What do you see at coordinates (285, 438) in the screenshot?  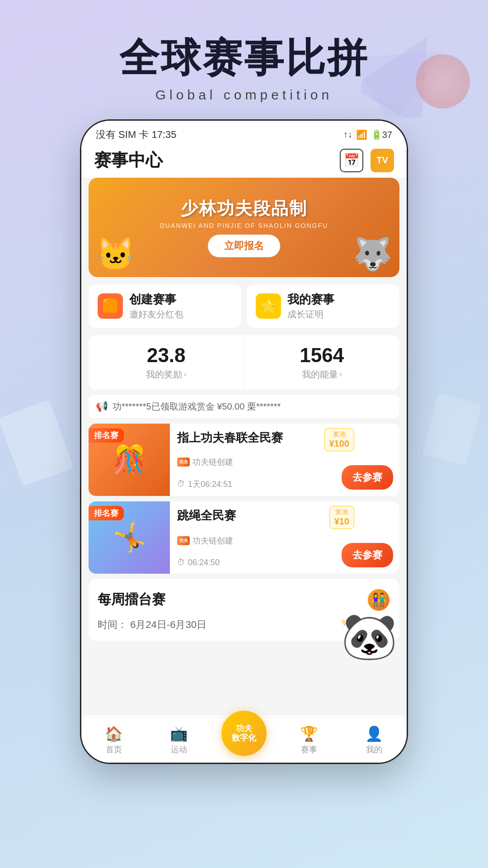 I see `comp-1-title: 指上功夫春联全民赛` at bounding box center [285, 438].